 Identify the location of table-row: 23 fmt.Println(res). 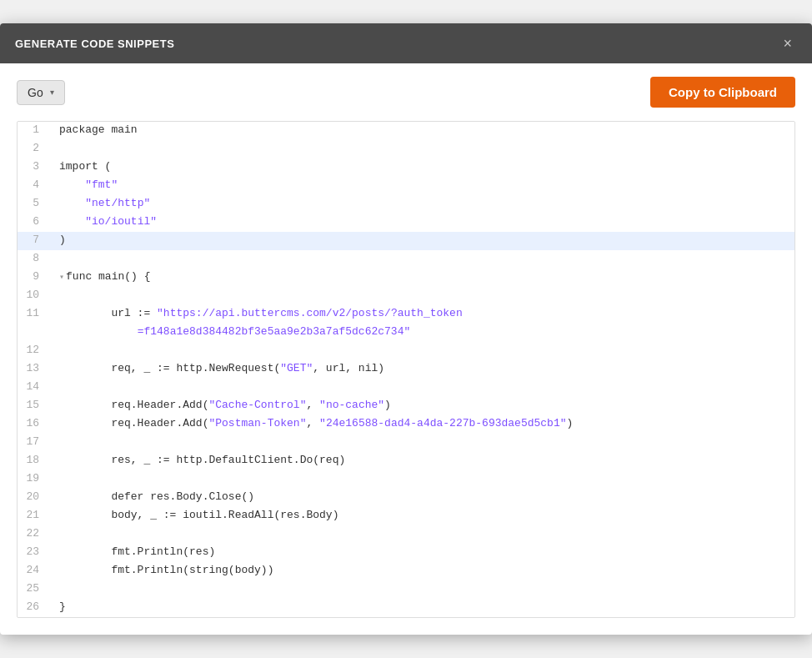
(406, 553).